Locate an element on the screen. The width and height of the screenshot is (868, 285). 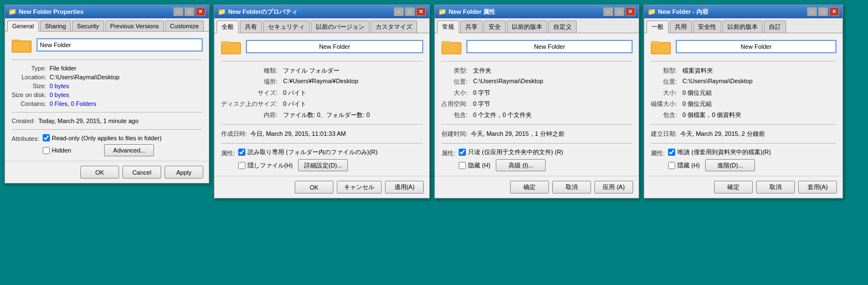
advanced-button: Advanced... is located at coordinates (129, 150).